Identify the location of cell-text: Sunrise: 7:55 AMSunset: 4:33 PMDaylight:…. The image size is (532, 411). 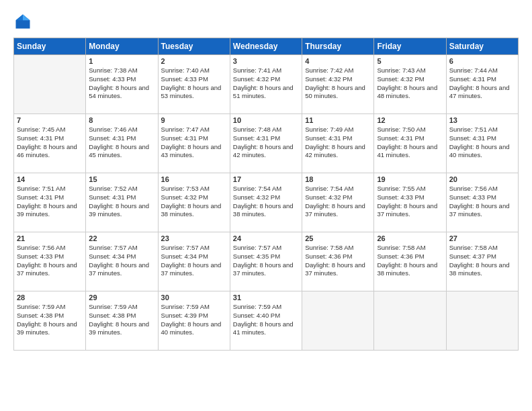
(407, 201).